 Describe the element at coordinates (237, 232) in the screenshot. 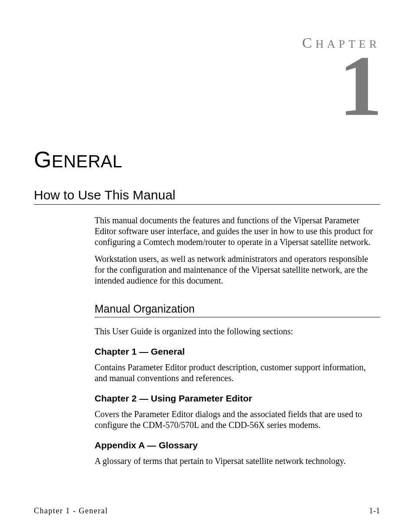

I see `intro-paragraph-1: This manual documents the features and f…` at that location.